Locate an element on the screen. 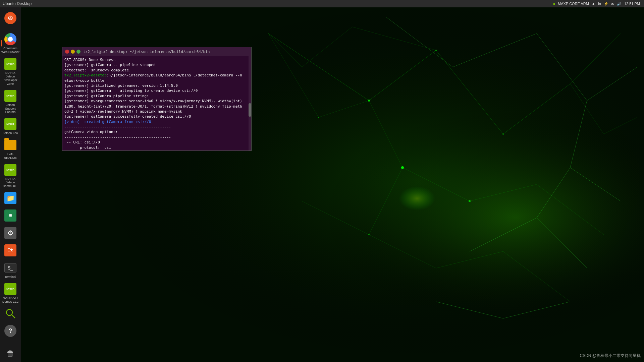  settings-icon-wrapper: ⚙ is located at coordinates (10, 233).